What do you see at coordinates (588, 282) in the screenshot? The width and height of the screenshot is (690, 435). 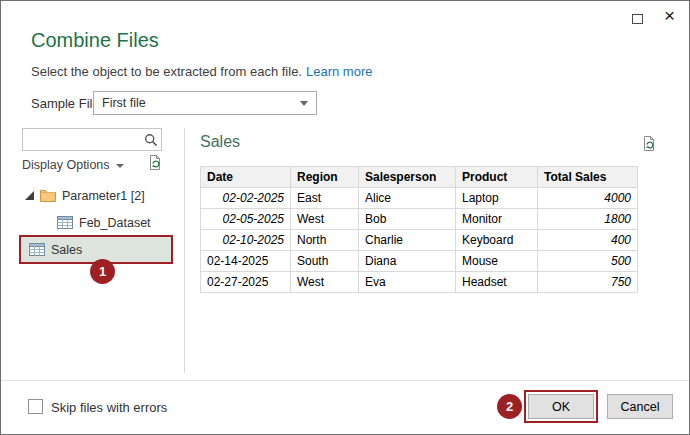 I see `table-cell: 750` at bounding box center [588, 282].